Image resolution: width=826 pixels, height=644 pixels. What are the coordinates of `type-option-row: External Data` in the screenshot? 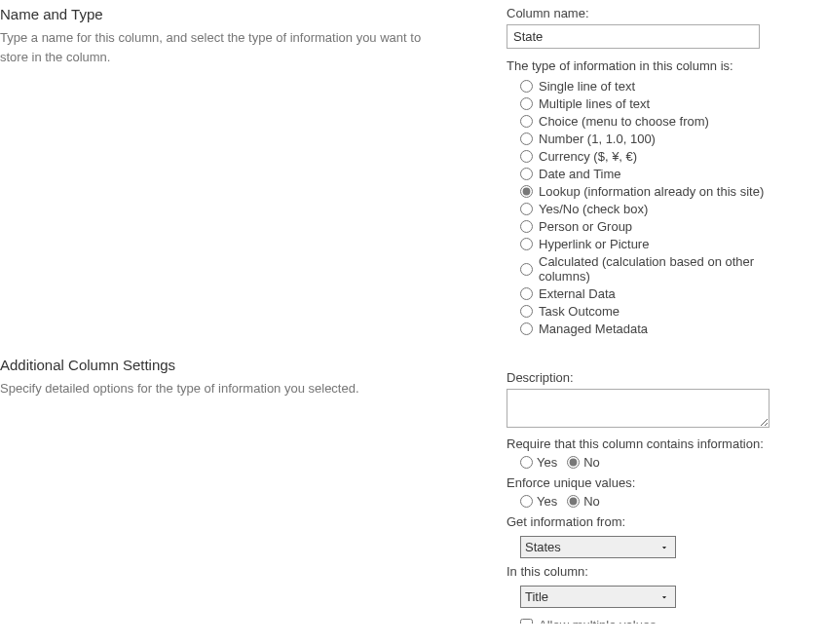 It's located at (663, 294).